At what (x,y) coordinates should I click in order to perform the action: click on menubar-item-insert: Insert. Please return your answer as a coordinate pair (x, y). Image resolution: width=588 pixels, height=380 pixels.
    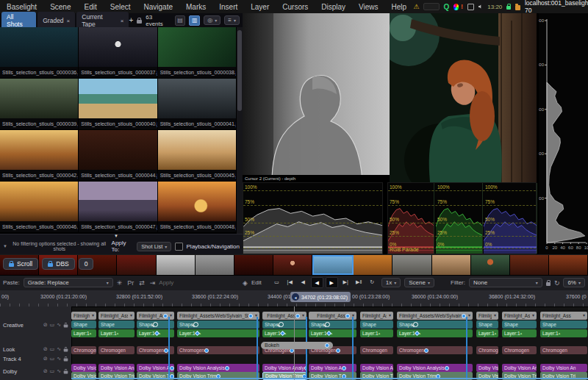
    Looking at the image, I should click on (228, 7).